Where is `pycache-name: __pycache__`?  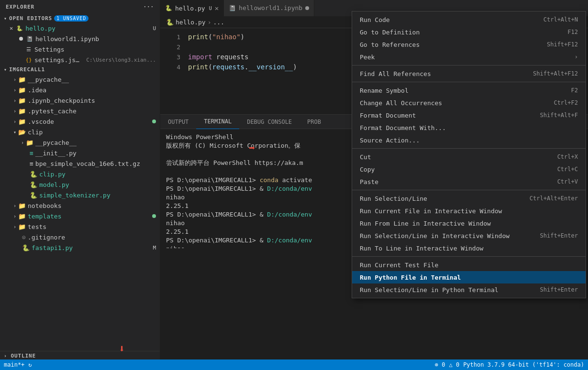 pycache-name: __pycache__ is located at coordinates (48, 79).